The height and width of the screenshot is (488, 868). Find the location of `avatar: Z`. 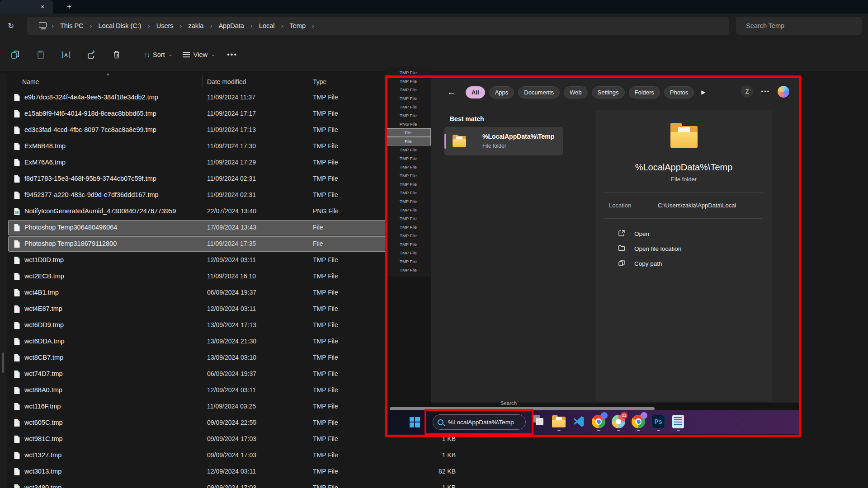

avatar: Z is located at coordinates (747, 91).